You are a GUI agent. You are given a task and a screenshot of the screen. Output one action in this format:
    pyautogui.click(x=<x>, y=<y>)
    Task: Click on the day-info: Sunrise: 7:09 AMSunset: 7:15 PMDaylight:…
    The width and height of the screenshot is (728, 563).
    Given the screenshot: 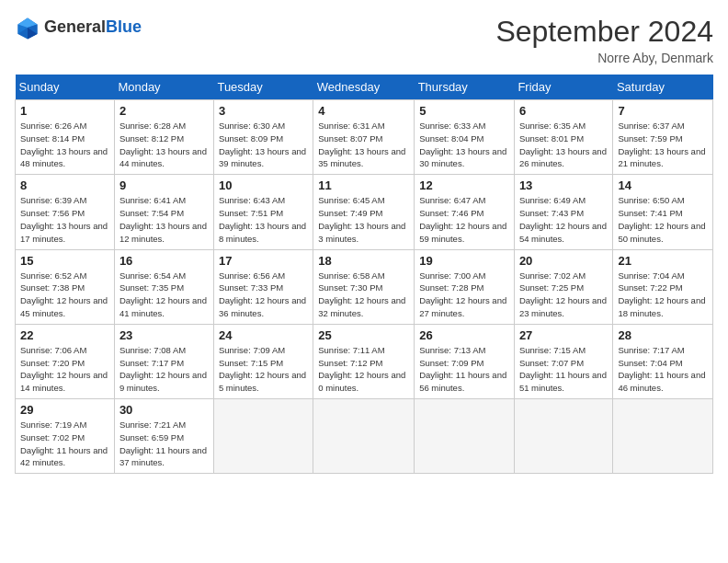 What is the action you would take?
    pyautogui.click(x=263, y=369)
    